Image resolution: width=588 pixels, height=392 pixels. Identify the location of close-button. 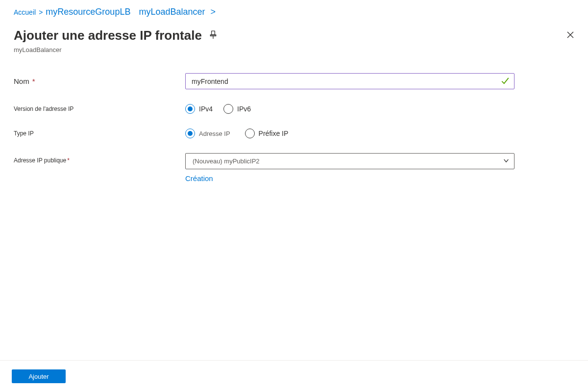
(570, 35).